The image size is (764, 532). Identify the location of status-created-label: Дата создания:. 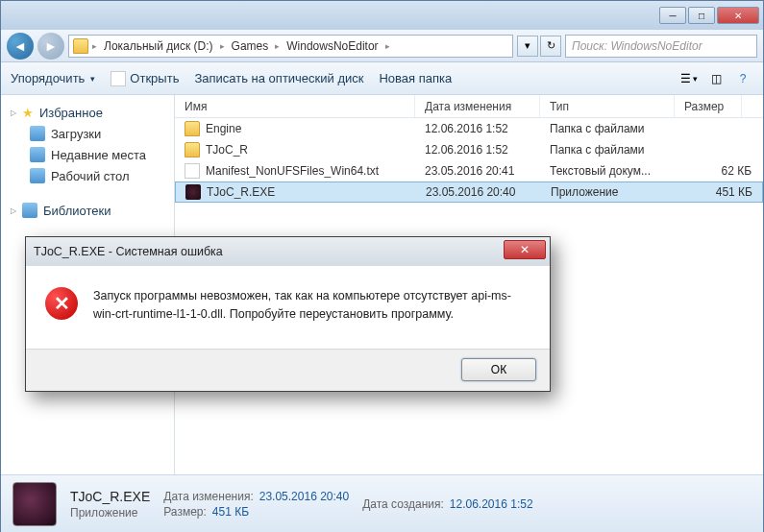
(404, 504).